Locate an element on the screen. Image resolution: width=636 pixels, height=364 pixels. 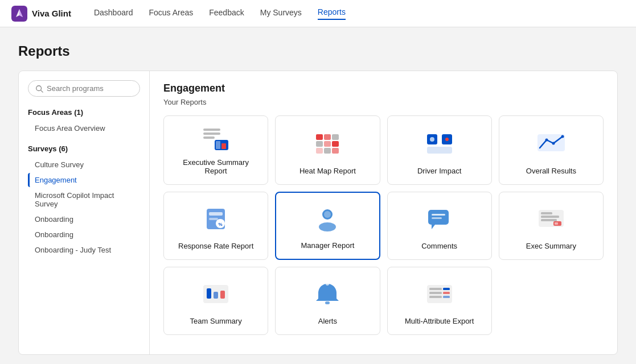
report-card-multi-attribute-export: Multi-Attribute Export is located at coordinates (440, 301).